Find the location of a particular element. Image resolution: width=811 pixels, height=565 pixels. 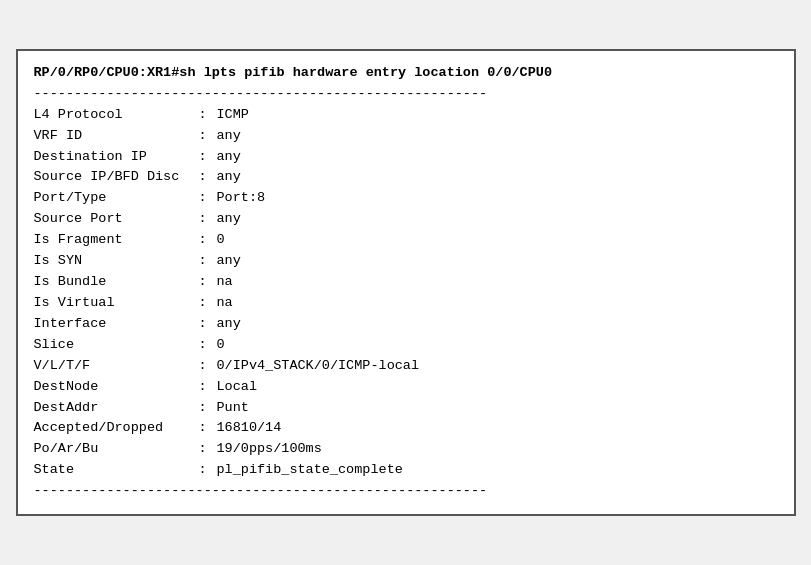

table-row: L4 Protocol : ICMP is located at coordinates (406, 116).